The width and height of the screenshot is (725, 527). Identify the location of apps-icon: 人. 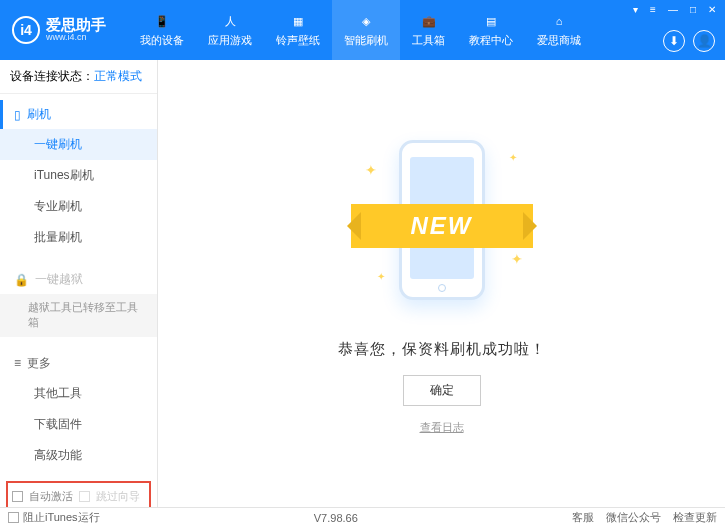
(230, 21).